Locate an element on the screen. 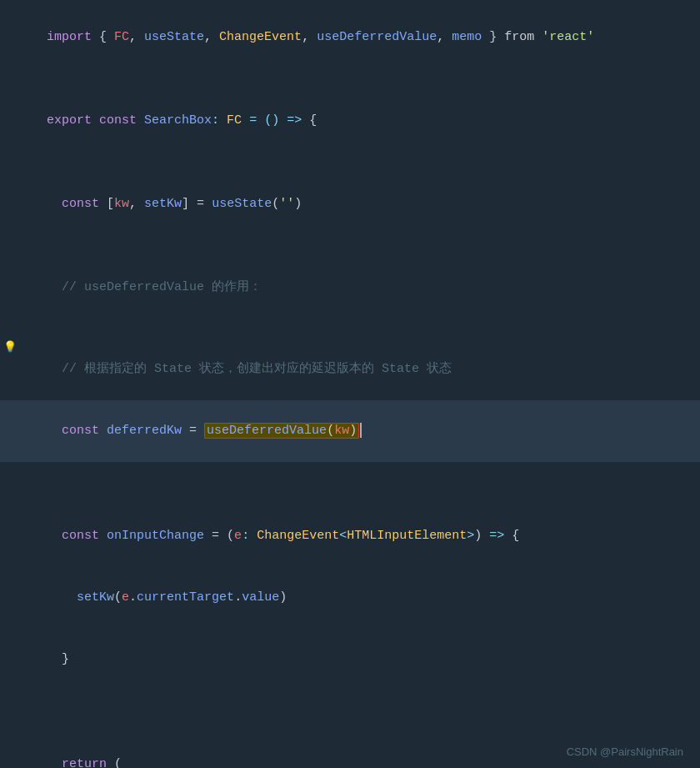 Image resolution: width=700 pixels, height=768 pixels. comment-1: // useDeferredValue 的作用： is located at coordinates (162, 287).